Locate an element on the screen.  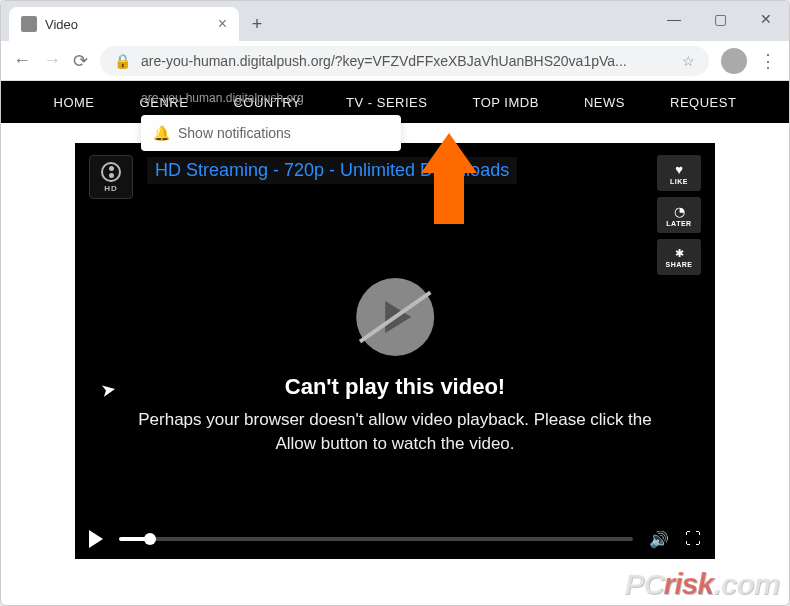
nav-top-imdb: TOP IMDB is located at coordinates (505, 102).